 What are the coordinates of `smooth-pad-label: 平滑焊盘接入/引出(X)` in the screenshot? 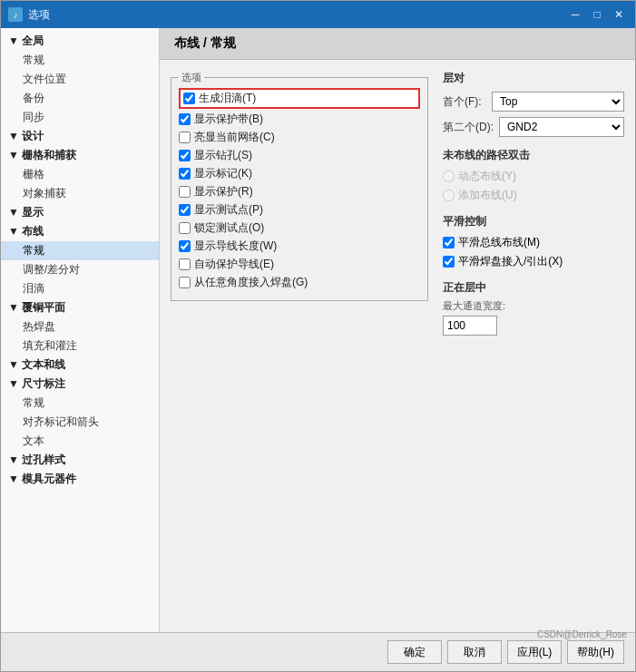 It's located at (510, 261).